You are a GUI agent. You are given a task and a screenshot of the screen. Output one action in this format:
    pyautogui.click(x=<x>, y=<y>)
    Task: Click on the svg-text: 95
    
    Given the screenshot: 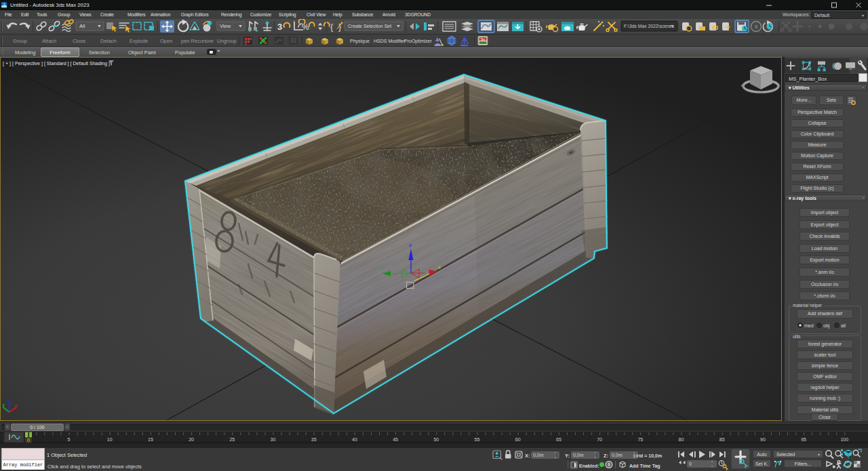 What is the action you would take?
    pyautogui.click(x=804, y=439)
    